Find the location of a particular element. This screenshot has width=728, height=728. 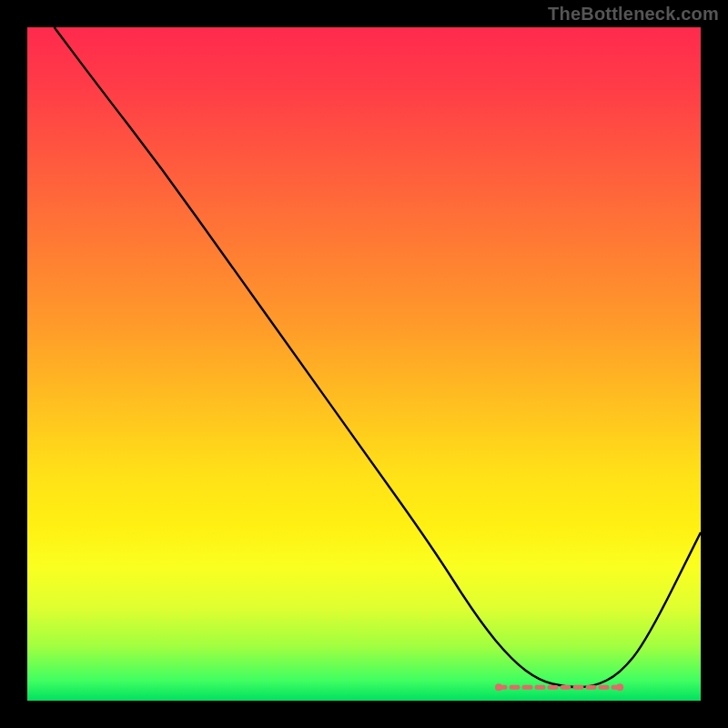

plateau-end-dot is located at coordinates (620, 687).